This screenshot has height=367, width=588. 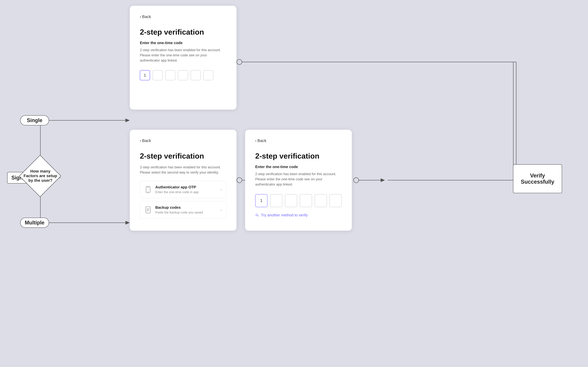 I want to click on back-button-top: ‹ Back, so click(x=183, y=17).